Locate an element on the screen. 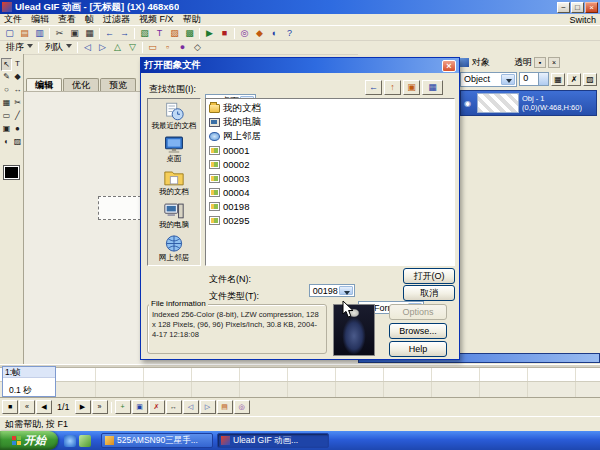 This screenshot has height=450, width=600. dialog-close-button: × is located at coordinates (449, 66).